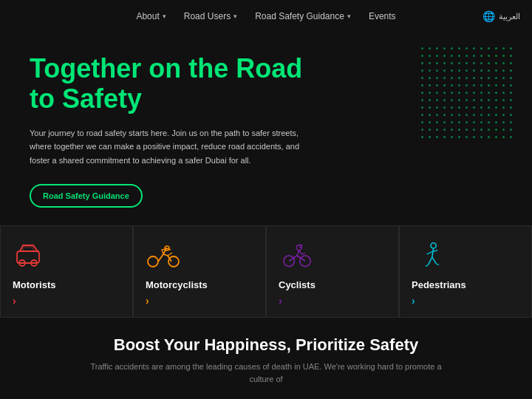 This screenshot has height=399, width=532. What do you see at coordinates (469, 106) in the screenshot?
I see `dot-grid-decoration` at bounding box center [469, 106].